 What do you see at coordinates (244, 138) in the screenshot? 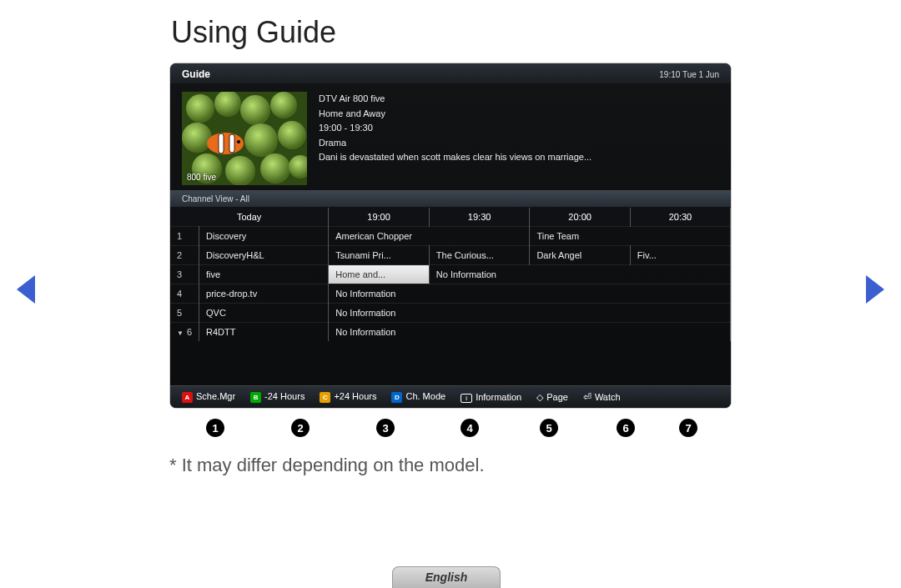
I see `clownfish-image` at bounding box center [244, 138].